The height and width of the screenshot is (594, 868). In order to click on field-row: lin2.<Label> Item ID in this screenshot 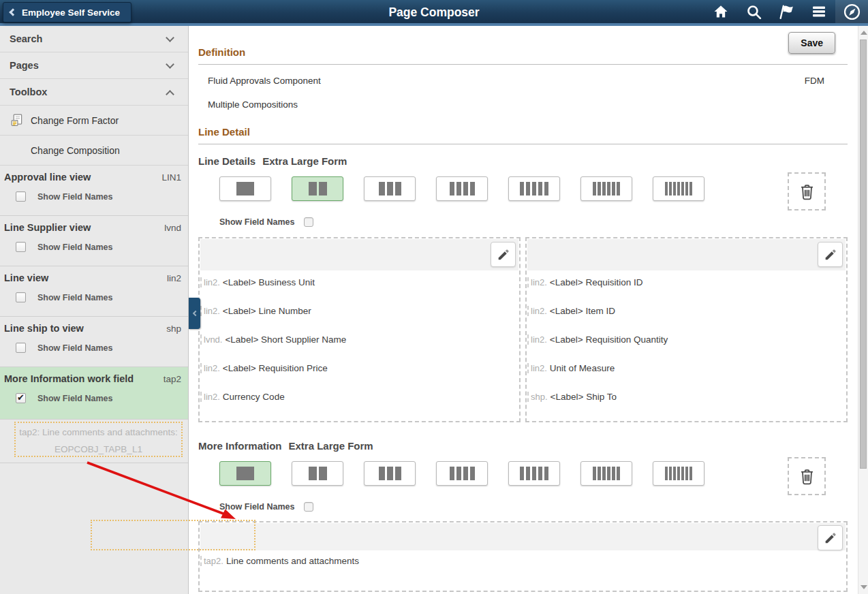, I will do `click(687, 320)`.